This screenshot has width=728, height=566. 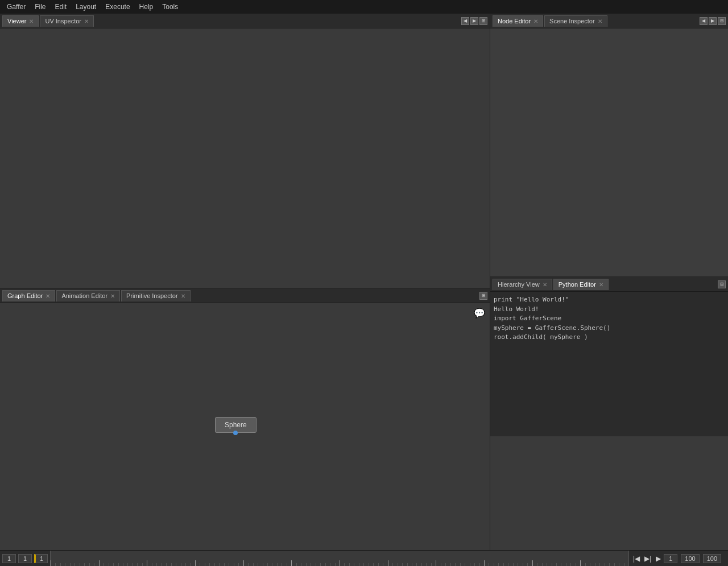 What do you see at coordinates (671, 559) in the screenshot?
I see `statusbar-frame-input: 1` at bounding box center [671, 559].